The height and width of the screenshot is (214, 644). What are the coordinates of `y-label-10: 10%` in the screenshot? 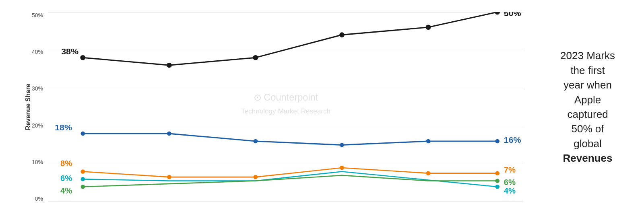 It's located at (37, 162).